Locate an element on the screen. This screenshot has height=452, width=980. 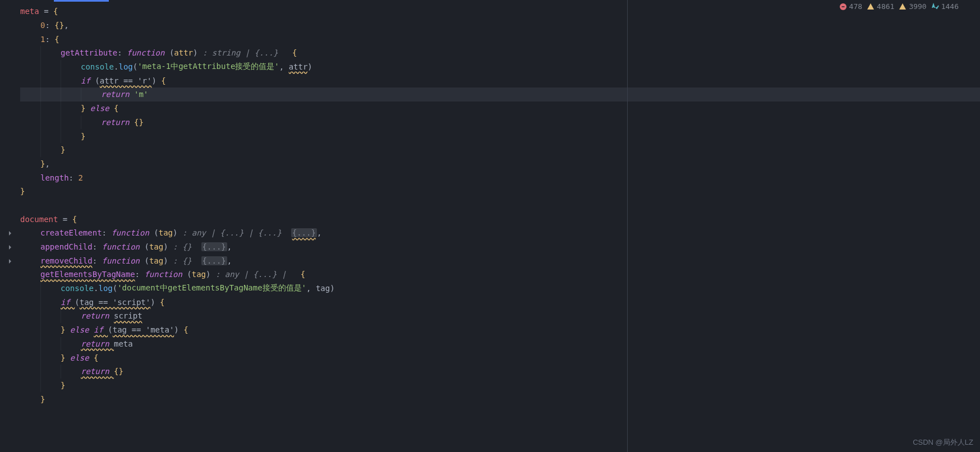
code-line: }, is located at coordinates (500, 164).